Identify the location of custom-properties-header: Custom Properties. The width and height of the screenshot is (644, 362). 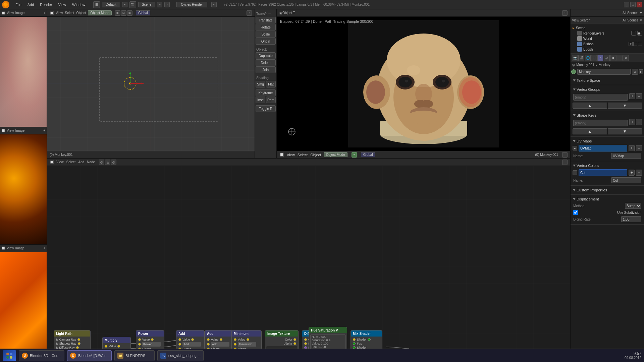
(607, 190).